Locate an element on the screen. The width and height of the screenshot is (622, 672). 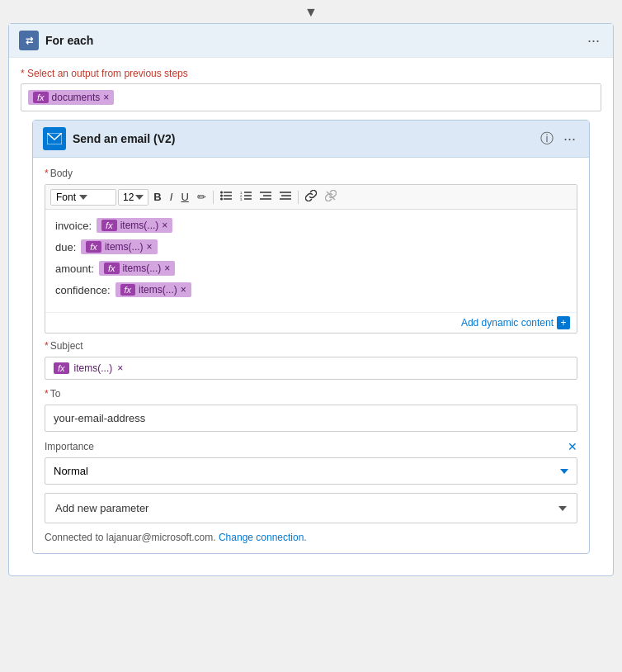
confidence-row: confidence: fx items(...) × is located at coordinates (311, 290).